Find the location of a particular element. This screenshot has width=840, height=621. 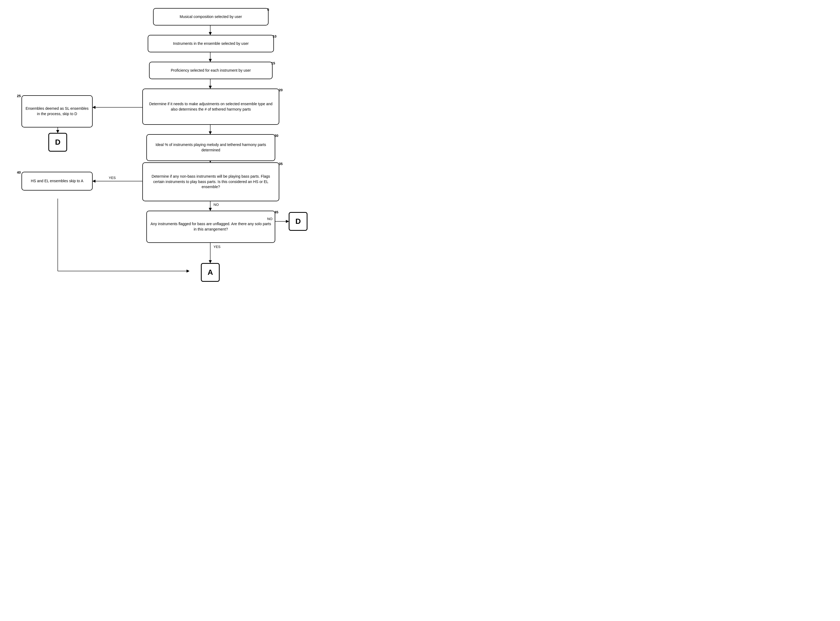

node-15: Proficiency selected for each instrument… is located at coordinates (211, 71).